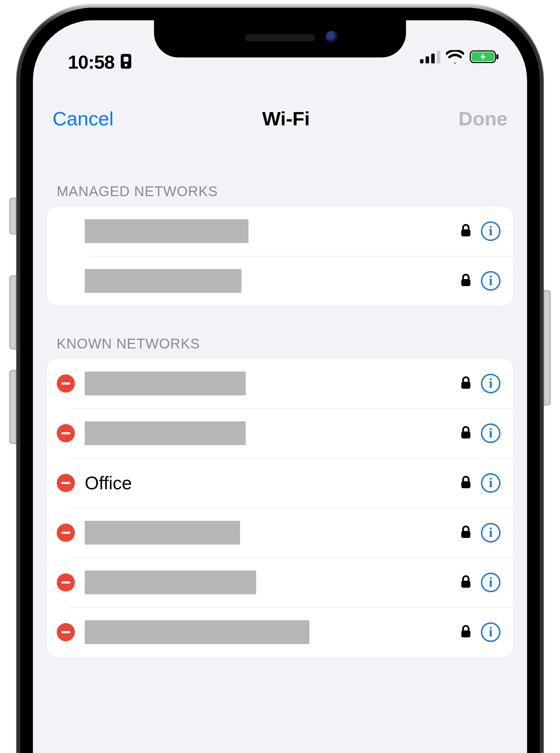  What do you see at coordinates (273, 483) in the screenshot?
I see `network-name: Office` at bounding box center [273, 483].